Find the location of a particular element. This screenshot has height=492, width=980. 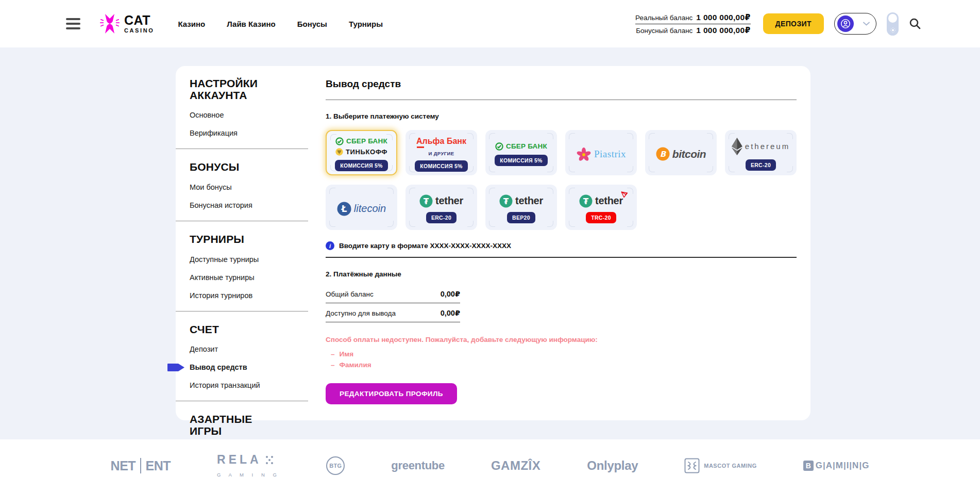

tinkoff-label: ТИНЬКОФФ is located at coordinates (367, 152).